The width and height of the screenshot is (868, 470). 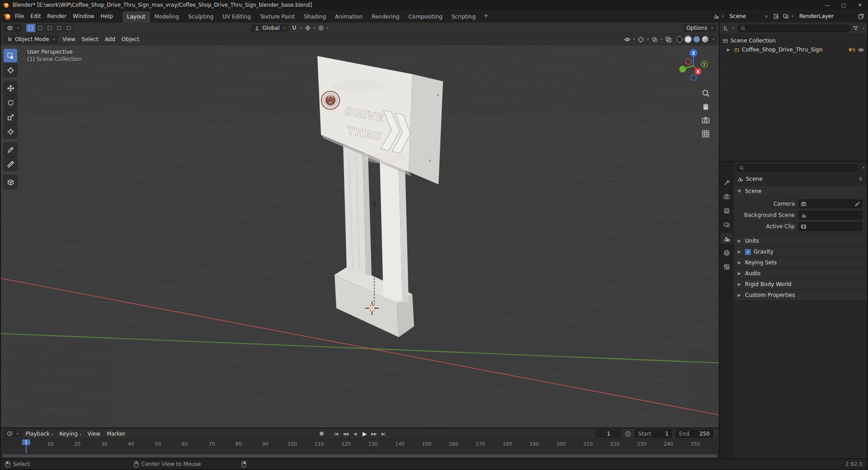 I want to click on outliner-editor-type-dropdown: ▾, so click(x=729, y=28).